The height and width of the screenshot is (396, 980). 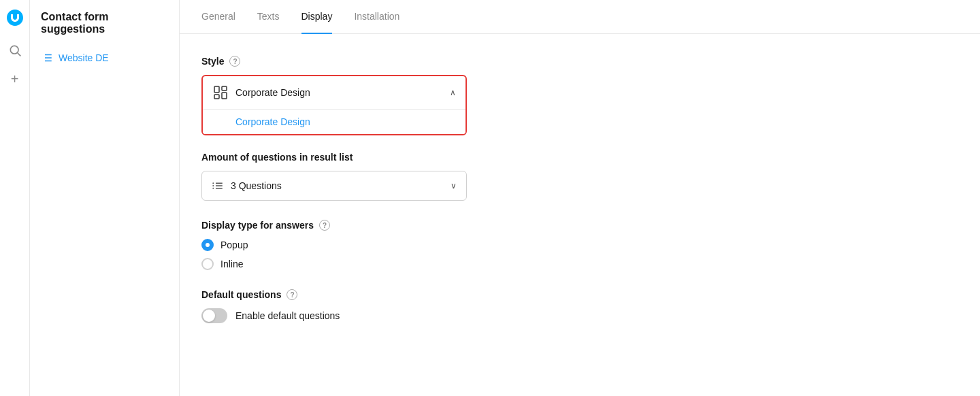 I want to click on icon-bar: +, so click(x=15, y=198).